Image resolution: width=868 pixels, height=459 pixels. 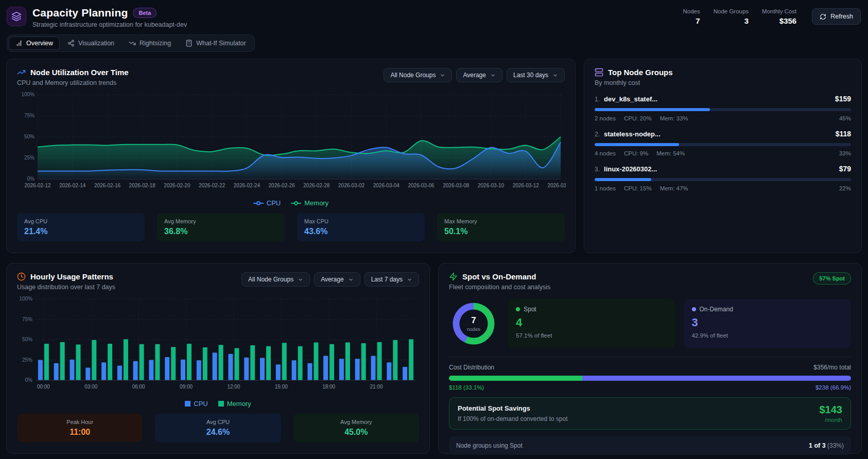 I want to click on cost-total: $356/mo total, so click(x=832, y=367).